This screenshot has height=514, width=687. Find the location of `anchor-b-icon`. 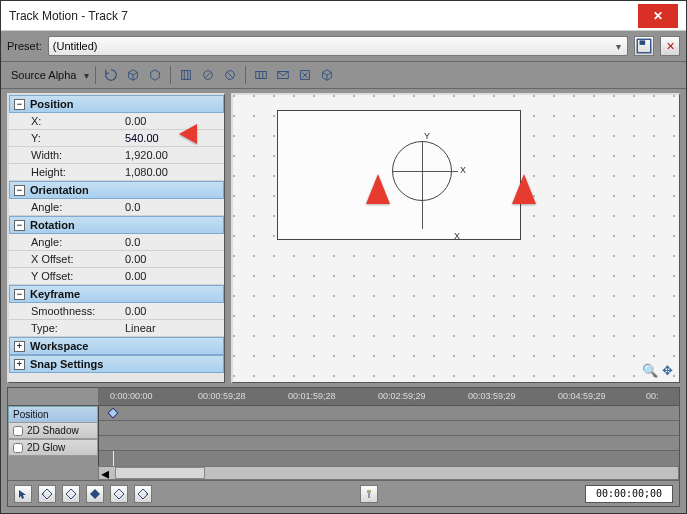

anchor-b-icon is located at coordinates (230, 75).